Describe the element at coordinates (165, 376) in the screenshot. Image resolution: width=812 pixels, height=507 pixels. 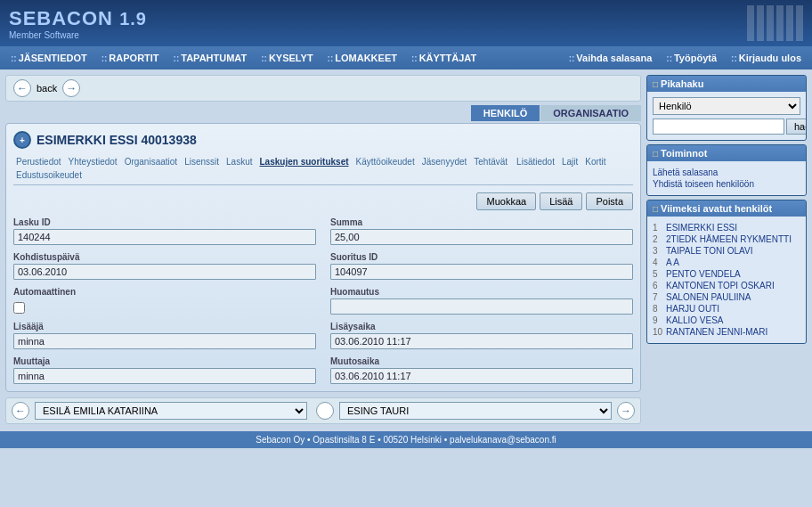
I see `muuttaja-input` at that location.